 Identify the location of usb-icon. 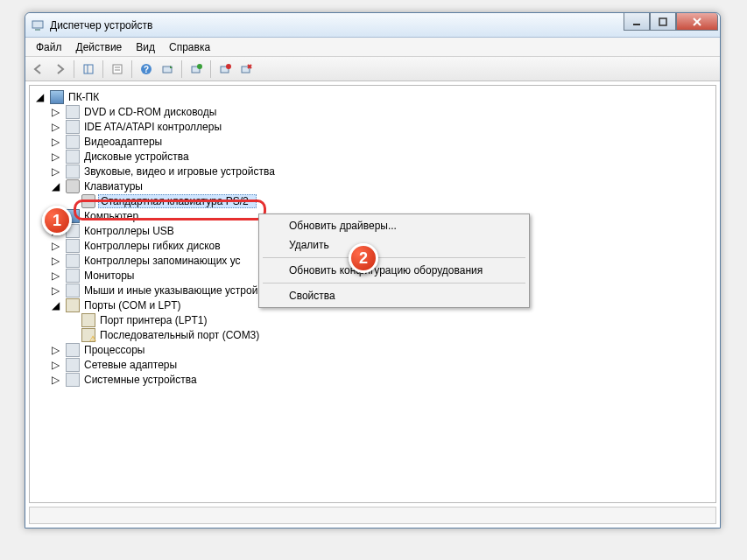
(73, 231).